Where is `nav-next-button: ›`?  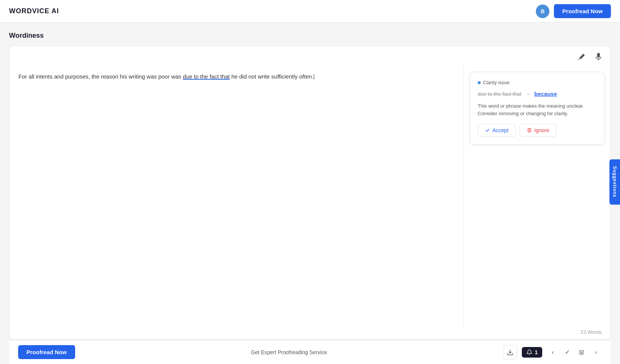
nav-next-button: › is located at coordinates (596, 352).